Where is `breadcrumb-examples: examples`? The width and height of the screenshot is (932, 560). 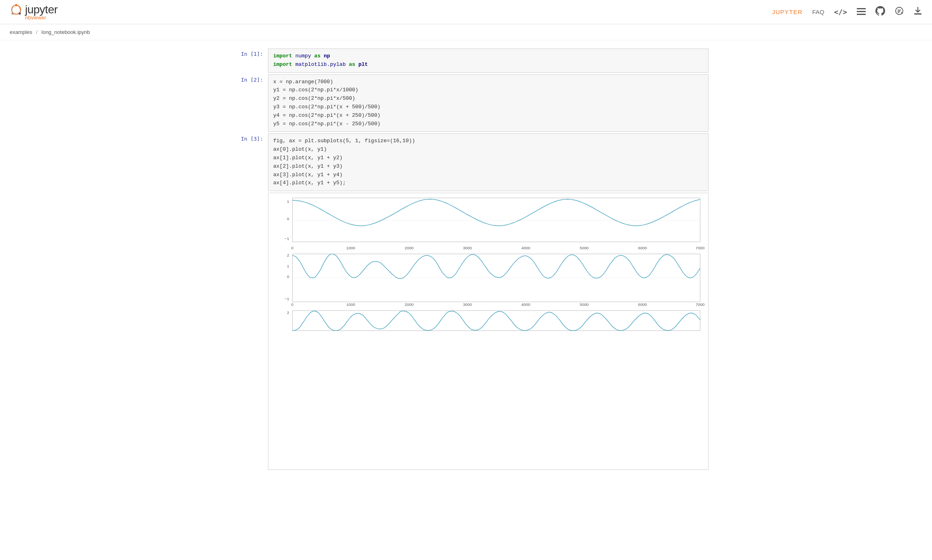 breadcrumb-examples: examples is located at coordinates (21, 32).